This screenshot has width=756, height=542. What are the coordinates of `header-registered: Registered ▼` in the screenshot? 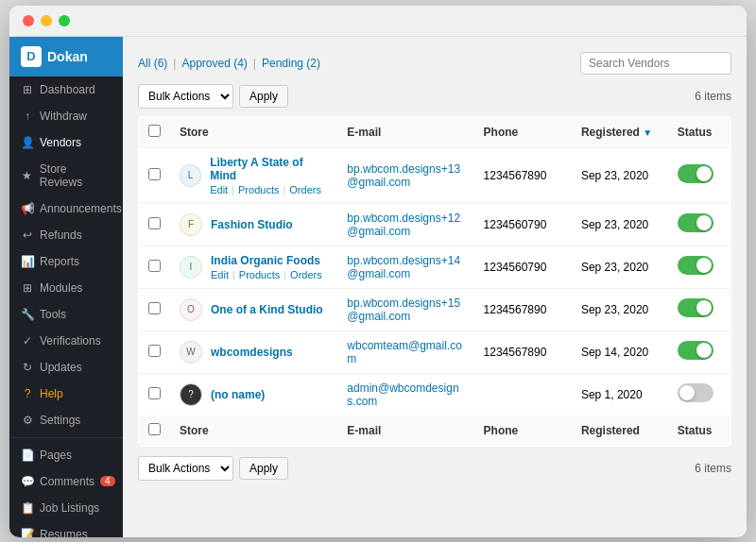 It's located at (620, 132).